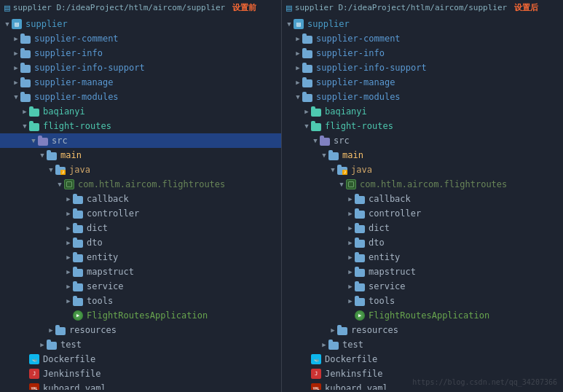 The width and height of the screenshot is (563, 392). I want to click on tree-item: JJenkinsfile, so click(141, 374).